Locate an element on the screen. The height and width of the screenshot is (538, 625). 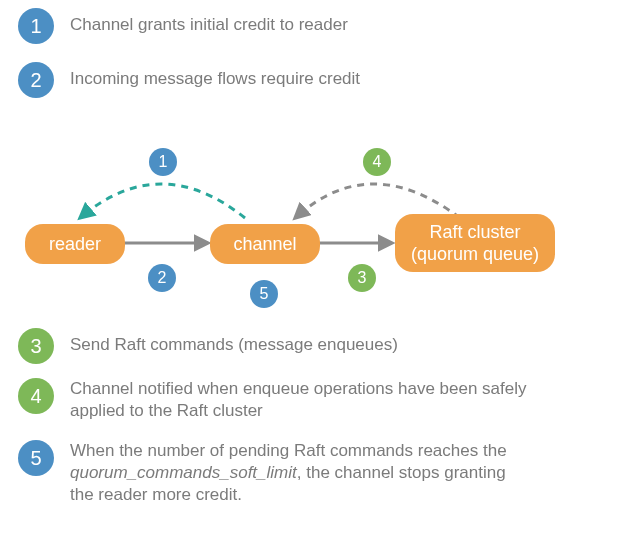
legend-row-5: 5 When the number of pending Raft comman… is located at coordinates (274, 473).